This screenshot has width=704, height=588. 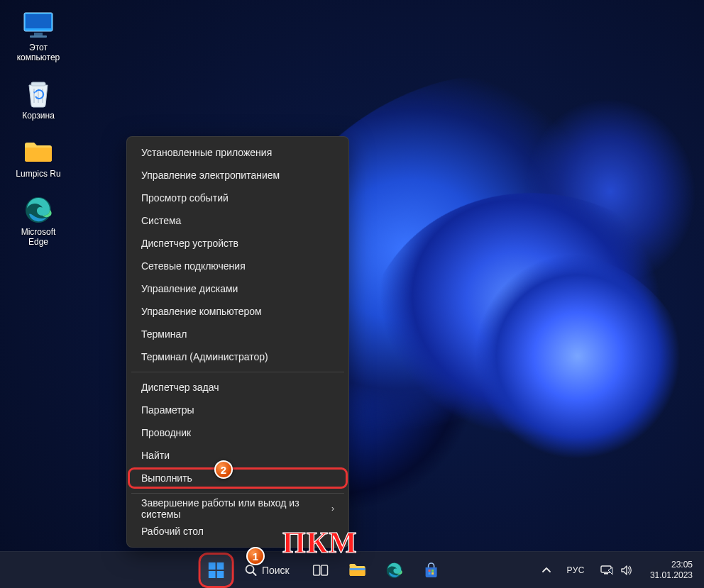 What do you see at coordinates (333, 509) in the screenshot?
I see `chevron-right-icon: ›` at bounding box center [333, 509].